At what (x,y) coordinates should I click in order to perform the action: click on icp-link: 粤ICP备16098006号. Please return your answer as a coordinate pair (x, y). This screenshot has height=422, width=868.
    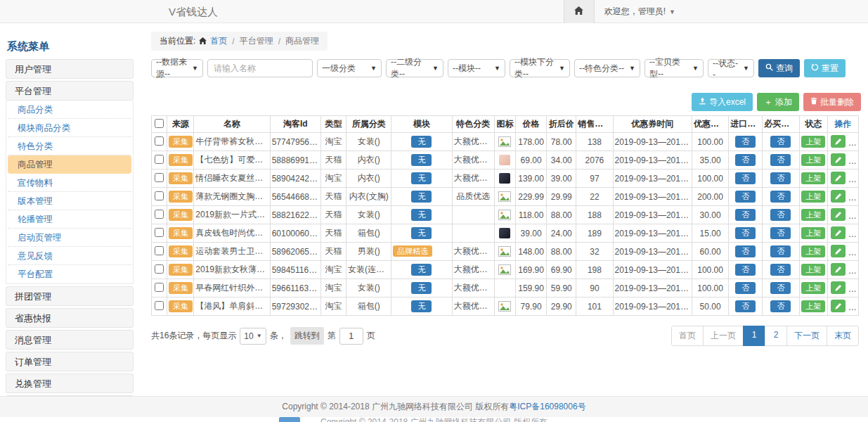
    Looking at the image, I should click on (547, 407).